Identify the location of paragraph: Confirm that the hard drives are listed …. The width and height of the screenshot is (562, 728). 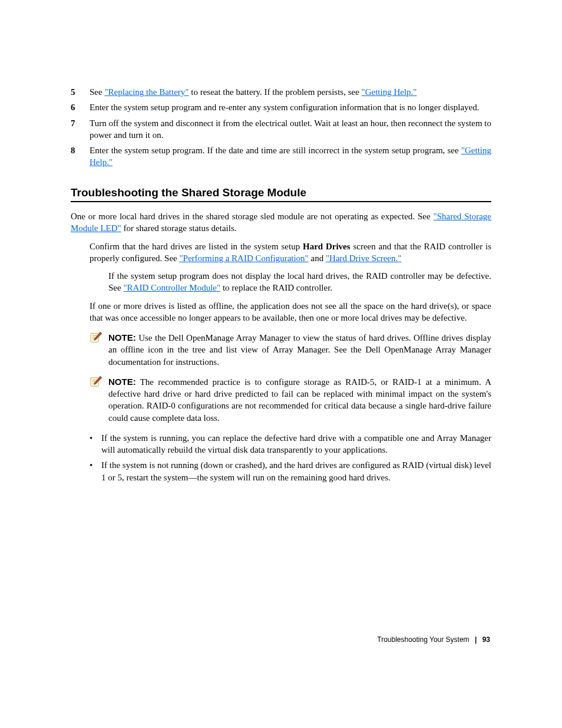
(290, 252).